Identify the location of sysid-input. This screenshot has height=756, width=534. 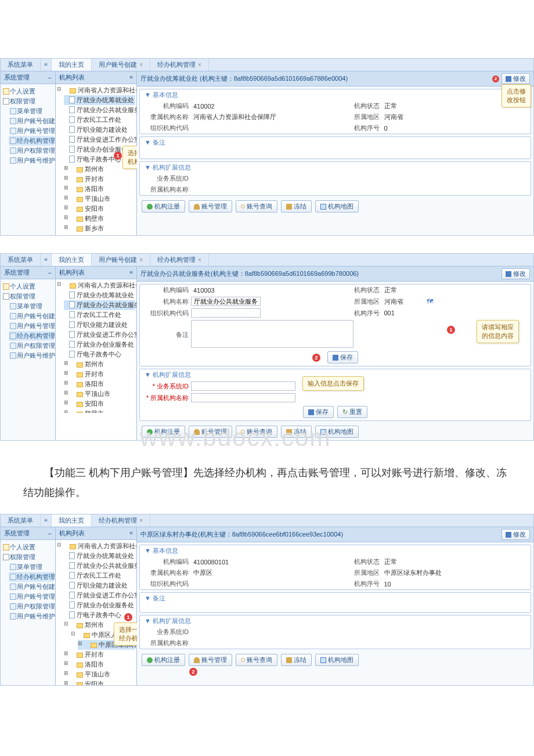
(243, 386).